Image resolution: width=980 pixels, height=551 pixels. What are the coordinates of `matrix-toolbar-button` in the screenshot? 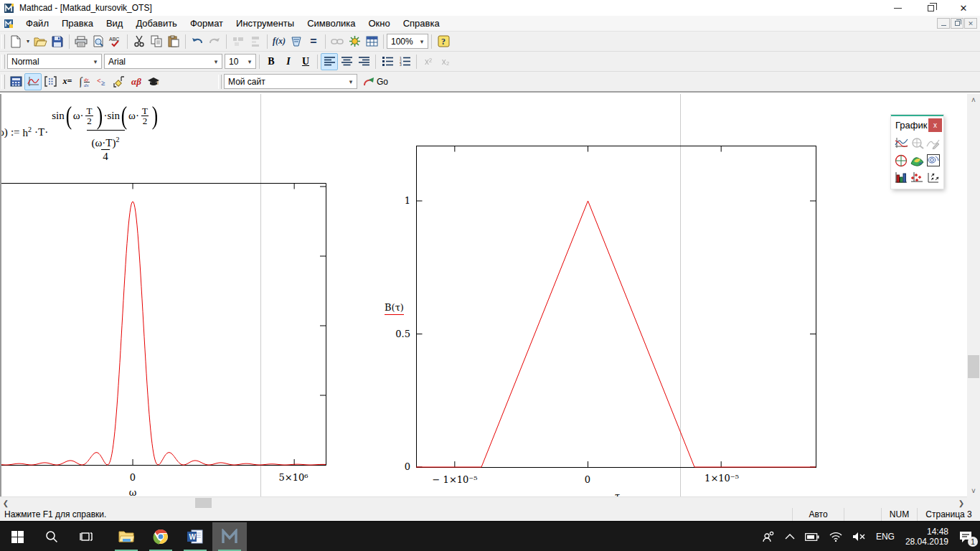 It's located at (50, 82).